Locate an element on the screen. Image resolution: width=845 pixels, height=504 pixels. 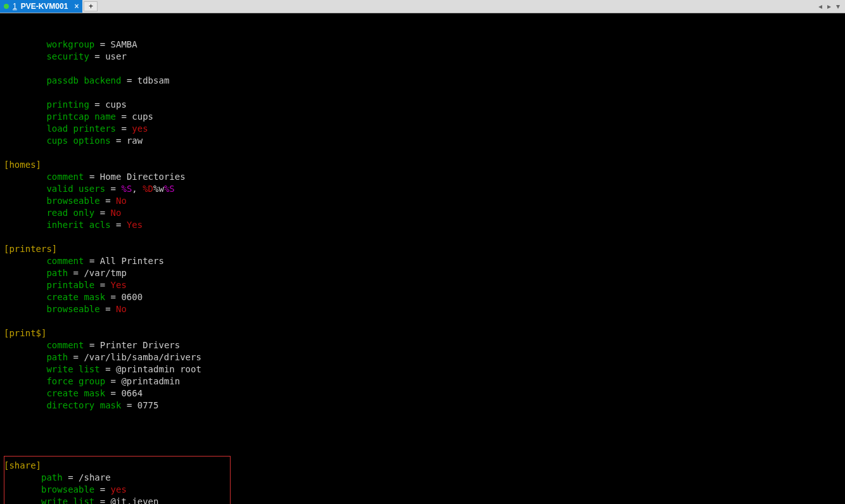
terminal-line: read only = No is located at coordinates (422, 213).